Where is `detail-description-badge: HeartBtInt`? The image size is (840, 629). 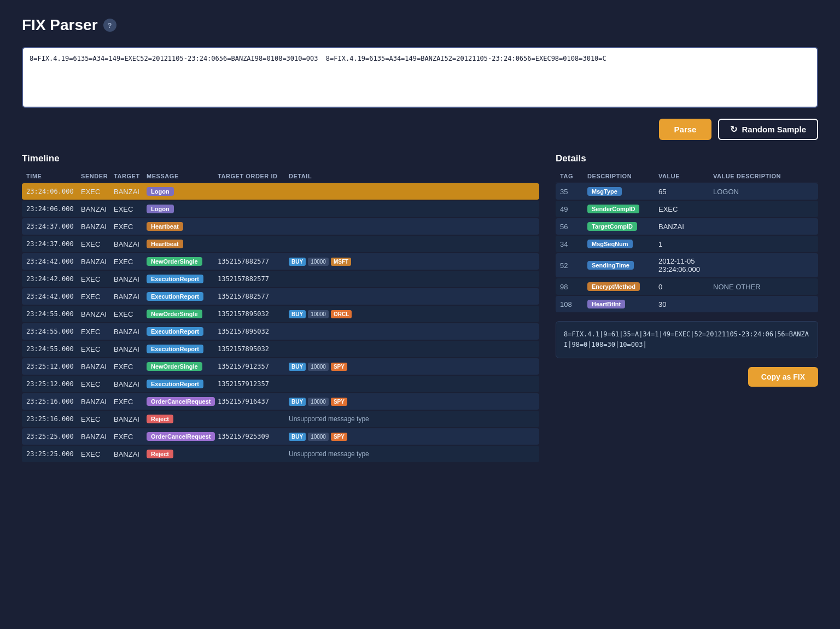
detail-description-badge: HeartBtInt is located at coordinates (623, 304).